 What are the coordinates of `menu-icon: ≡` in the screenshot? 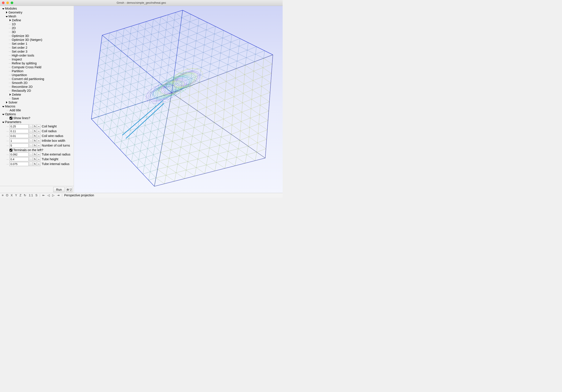 It's located at (2, 195).